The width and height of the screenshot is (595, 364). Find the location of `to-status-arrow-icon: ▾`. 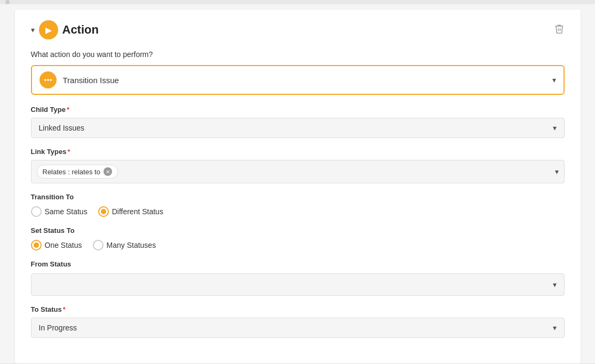

to-status-arrow-icon: ▾ is located at coordinates (555, 328).